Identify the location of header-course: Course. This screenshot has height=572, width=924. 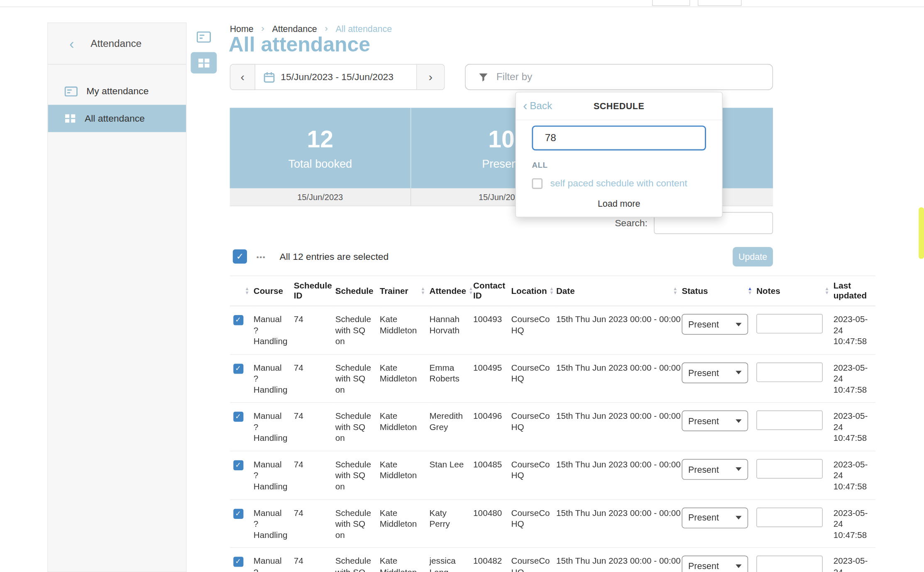
(274, 291).